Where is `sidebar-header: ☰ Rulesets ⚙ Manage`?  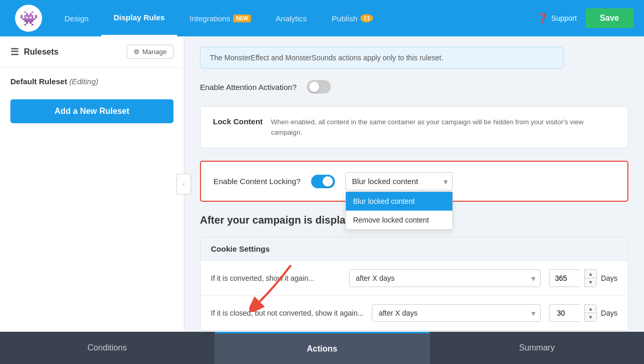
sidebar-header: ☰ Rulesets ⚙ Manage is located at coordinates (92, 52).